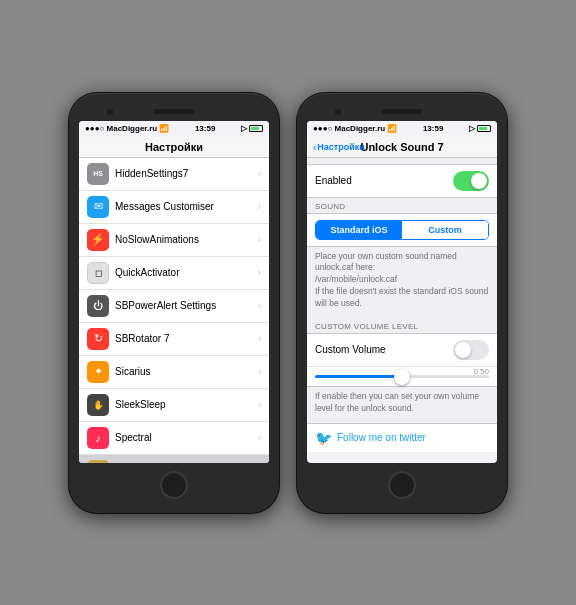 This screenshot has width=576, height=605. What do you see at coordinates (479, 181) in the screenshot?
I see `toggle-thumb-enabled` at bounding box center [479, 181].